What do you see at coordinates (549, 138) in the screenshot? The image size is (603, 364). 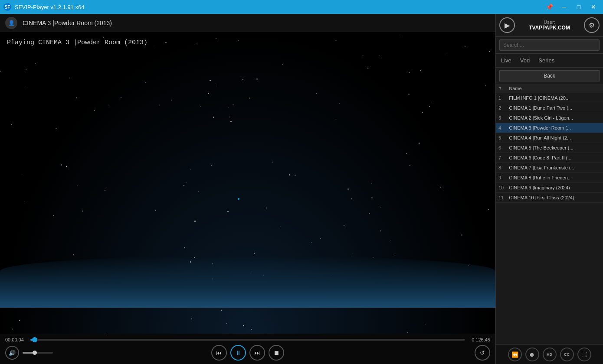 I see `table-row: 5 CINEMA 4 |Run All Night (2...` at bounding box center [549, 138].